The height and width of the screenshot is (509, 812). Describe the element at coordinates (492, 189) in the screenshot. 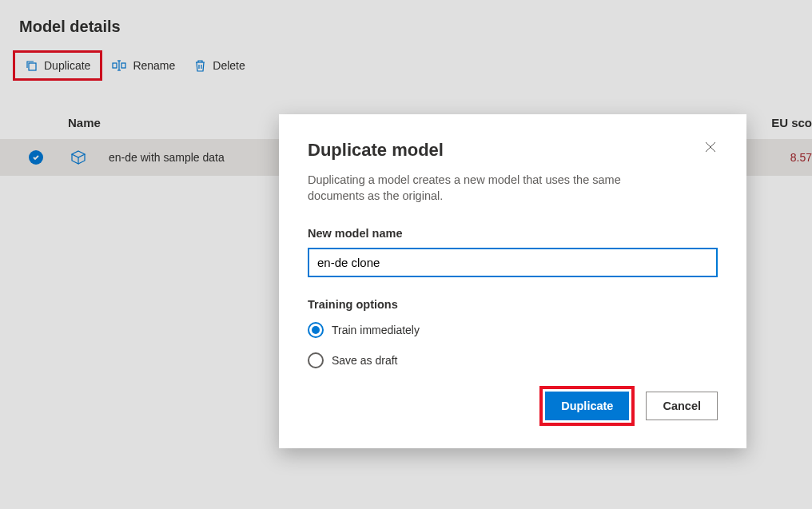

I see `dialog-description: Duplicating a model creates a new model …` at that location.